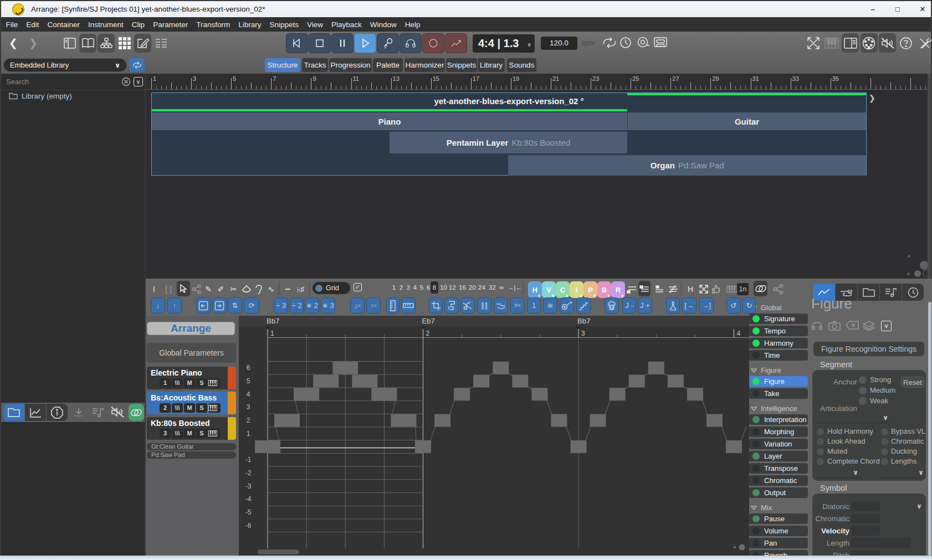  What do you see at coordinates (422, 287) in the screenshot?
I see `division-5: 5` at bounding box center [422, 287].